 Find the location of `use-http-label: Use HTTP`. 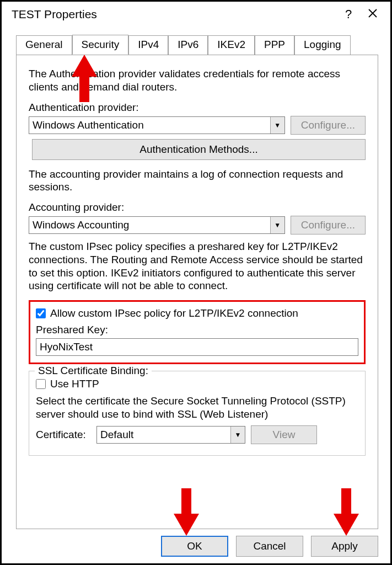

use-http-label: Use HTTP is located at coordinates (75, 384).